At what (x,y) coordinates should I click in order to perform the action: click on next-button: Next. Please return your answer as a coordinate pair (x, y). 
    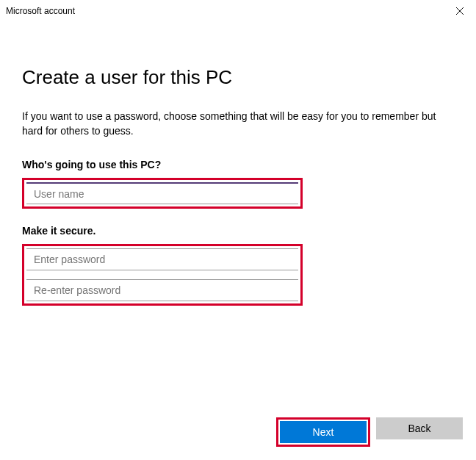
    Looking at the image, I should click on (323, 432).